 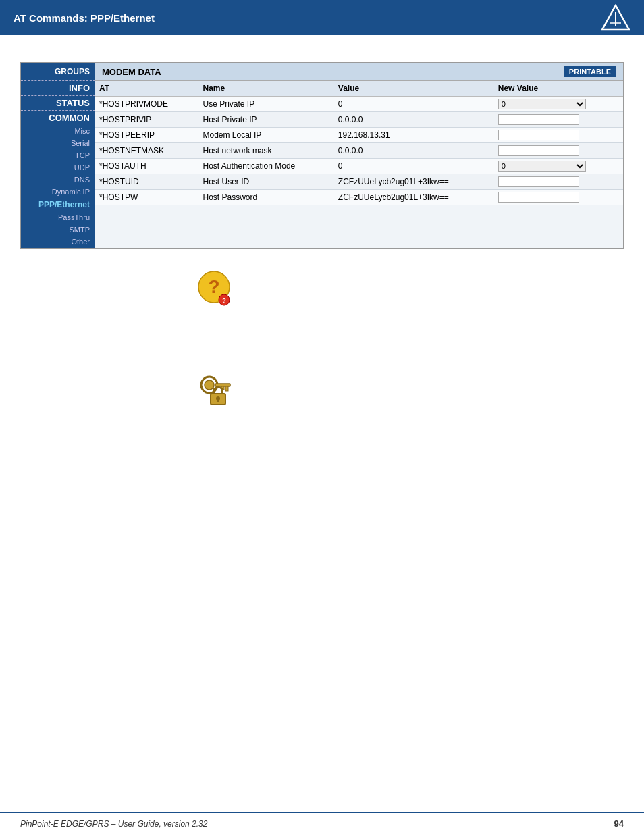 What do you see at coordinates (58, 143) in the screenshot?
I see `sidebar-item-serial: Serial` at bounding box center [58, 143].